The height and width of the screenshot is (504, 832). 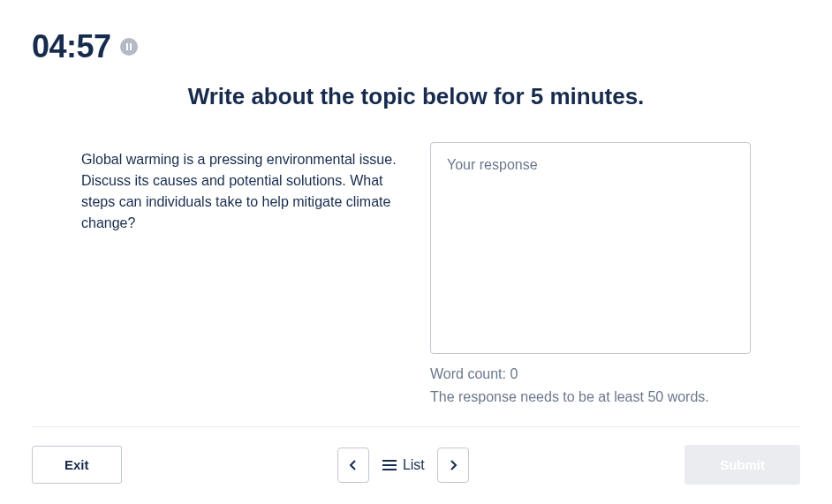 I want to click on list-button: List, so click(x=403, y=465).